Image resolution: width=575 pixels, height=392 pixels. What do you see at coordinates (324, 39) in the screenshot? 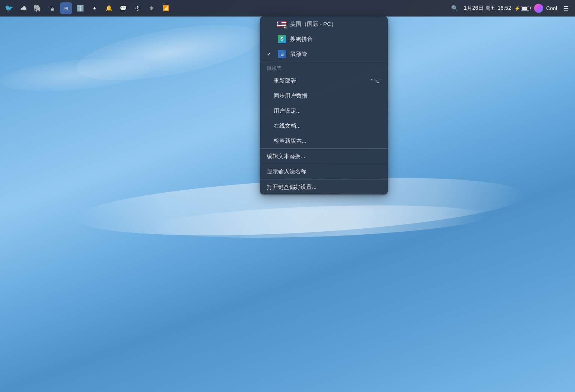
I see `sogou-pinyin-item: S 搜狗拼音` at bounding box center [324, 39].